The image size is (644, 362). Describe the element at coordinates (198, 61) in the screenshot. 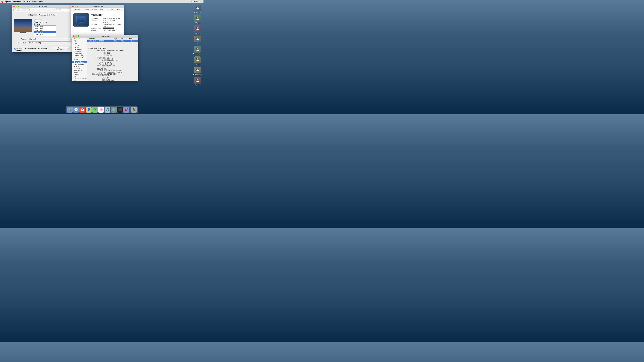

I see `desktop-icon-sierra: 💾 Sierra` at that location.